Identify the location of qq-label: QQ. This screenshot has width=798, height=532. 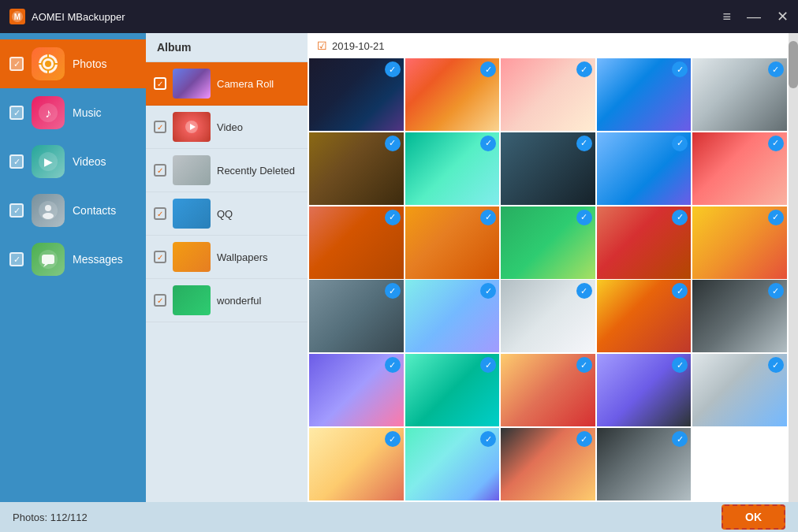
(259, 214).